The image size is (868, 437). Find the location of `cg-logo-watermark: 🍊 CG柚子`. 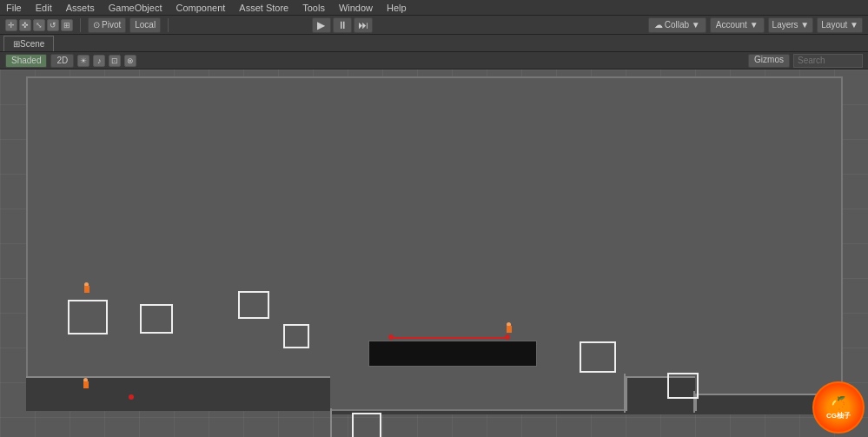

cg-logo-watermark: 🍊 CG柚子 is located at coordinates (838, 407).